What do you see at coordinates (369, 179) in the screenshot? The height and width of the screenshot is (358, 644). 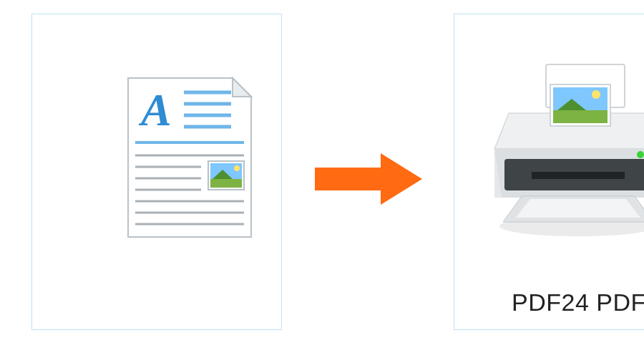 I see `arrow-right-icon` at bounding box center [369, 179].